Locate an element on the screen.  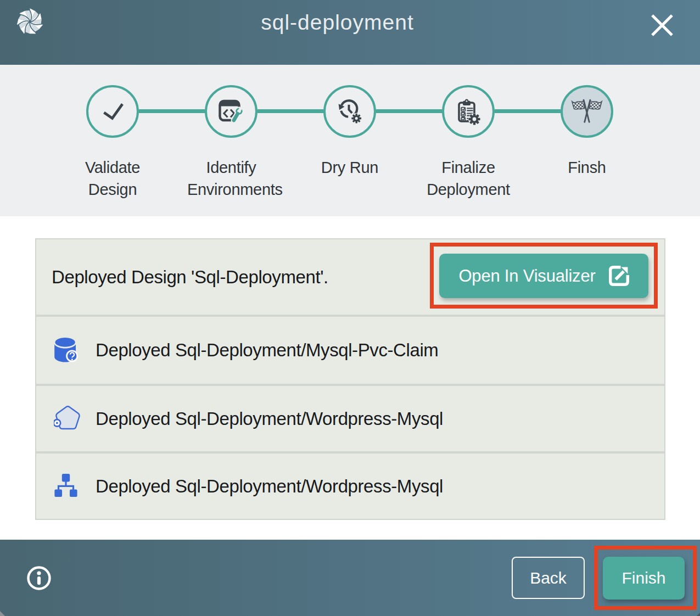
page-corner-bottom-right is located at coordinates (698, 614).